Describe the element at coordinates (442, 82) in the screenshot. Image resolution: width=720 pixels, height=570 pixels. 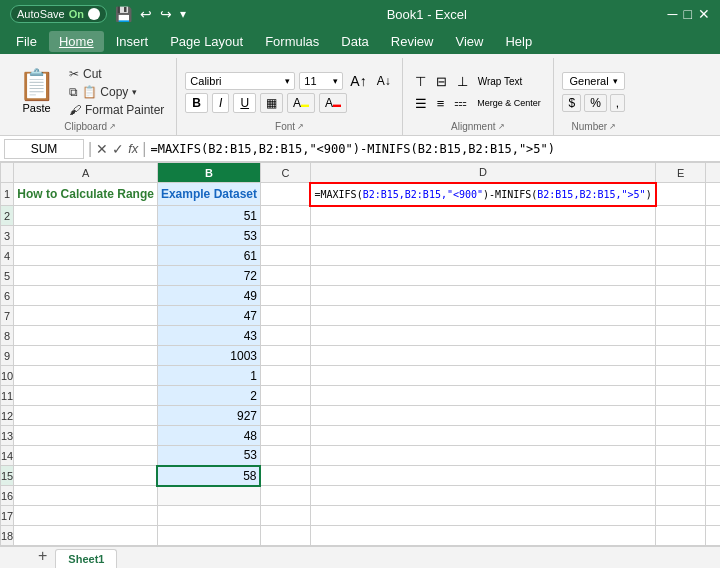
I see `align-middle-button: ⊟` at that location.